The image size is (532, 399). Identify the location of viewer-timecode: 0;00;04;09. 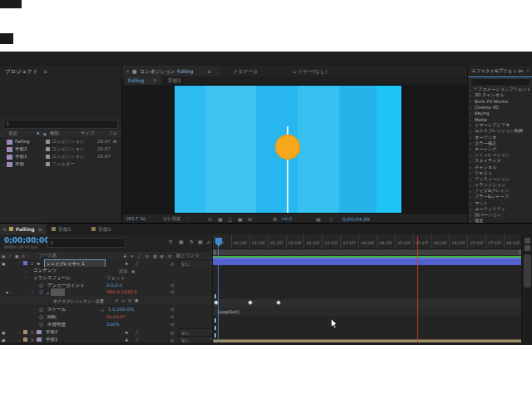
(356, 219).